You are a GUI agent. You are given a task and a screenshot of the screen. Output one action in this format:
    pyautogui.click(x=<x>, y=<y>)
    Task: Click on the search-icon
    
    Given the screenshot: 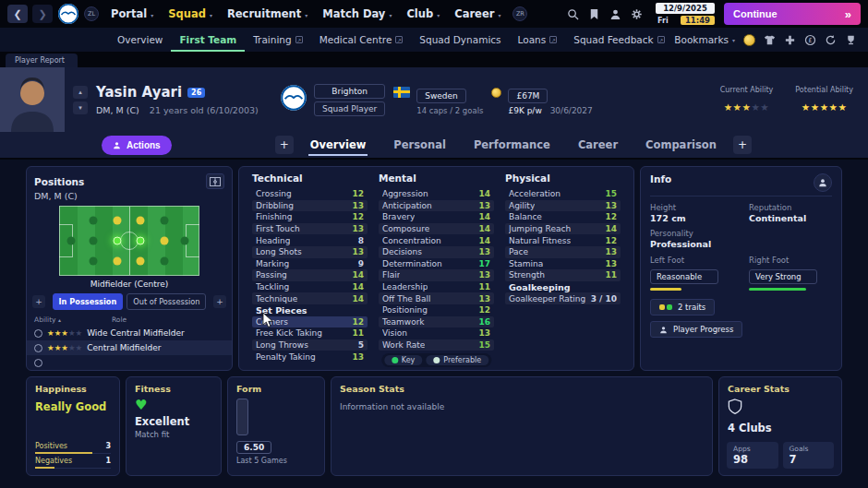 What is the action you would take?
    pyautogui.click(x=573, y=15)
    